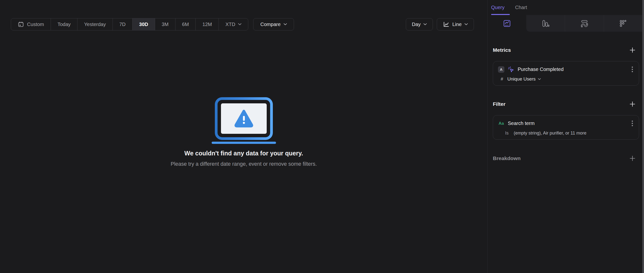  I want to click on tab-flows, so click(584, 23).